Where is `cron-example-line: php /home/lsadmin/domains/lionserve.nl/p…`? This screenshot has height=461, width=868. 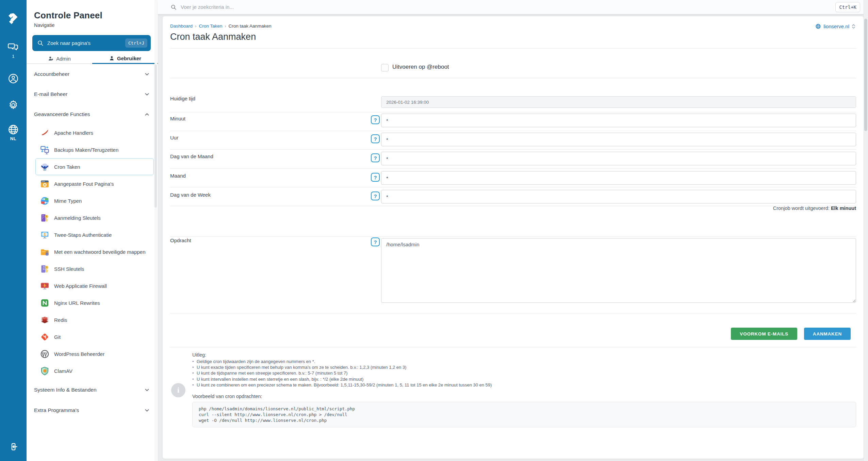
cron-example-line: php /home/lsadmin/domains/lionserve.nl/p… is located at coordinates (524, 409).